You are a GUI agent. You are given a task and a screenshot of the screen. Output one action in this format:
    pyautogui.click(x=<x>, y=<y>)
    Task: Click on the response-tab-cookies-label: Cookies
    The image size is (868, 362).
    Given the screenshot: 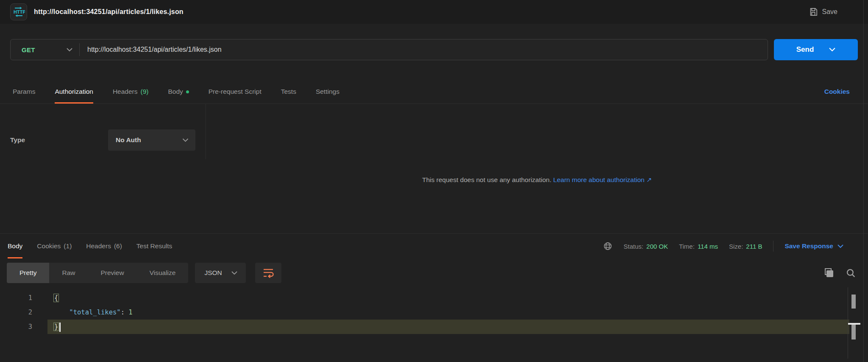 What is the action you would take?
    pyautogui.click(x=49, y=246)
    